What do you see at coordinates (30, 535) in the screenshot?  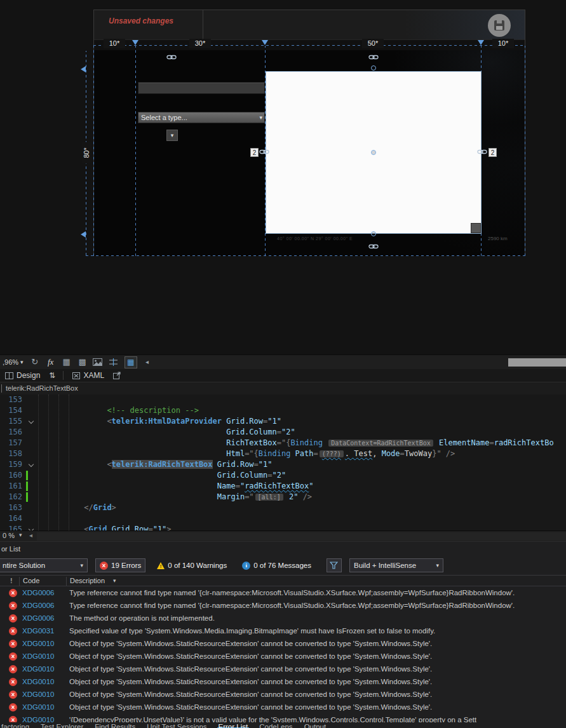 I see `scroll-left-icon: ◂` at bounding box center [30, 535].